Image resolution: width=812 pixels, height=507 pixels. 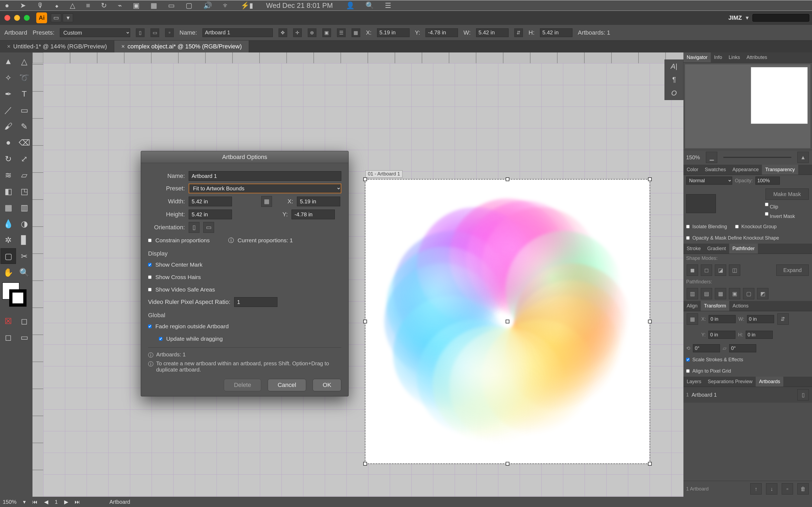 I want to click on blob-brush-tool-icon: ●, so click(x=8, y=143).